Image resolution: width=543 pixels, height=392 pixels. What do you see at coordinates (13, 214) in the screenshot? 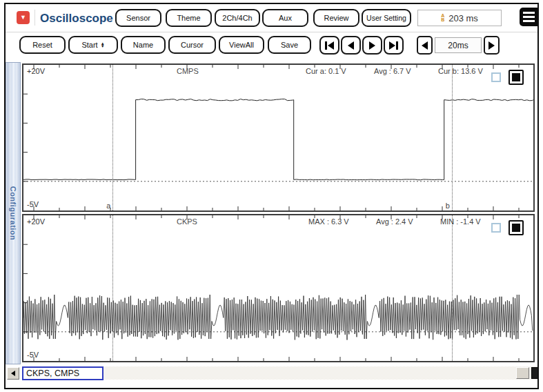
I see `sidebar-label: Configuration` at bounding box center [13, 214].